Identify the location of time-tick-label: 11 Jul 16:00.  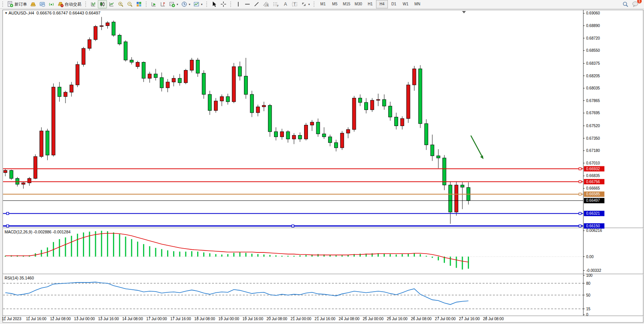
(36, 319).